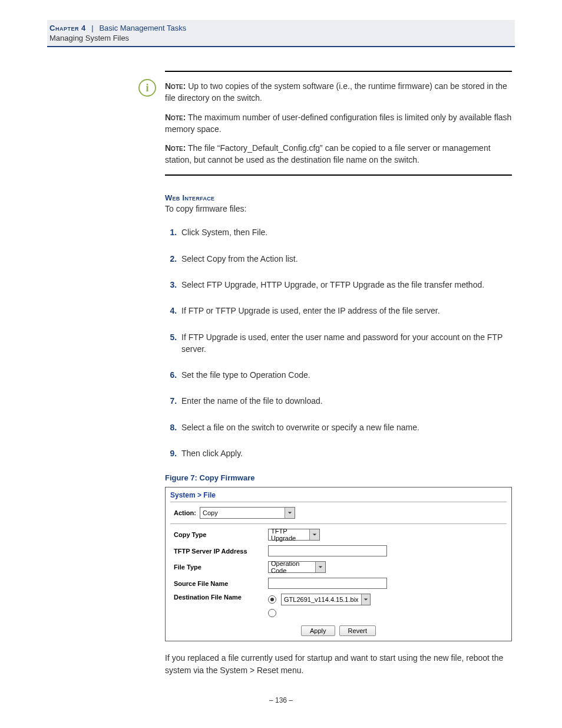  What do you see at coordinates (338, 123) in the screenshot?
I see `note-block: Note: Up to two copies of the system sof…` at bounding box center [338, 123].